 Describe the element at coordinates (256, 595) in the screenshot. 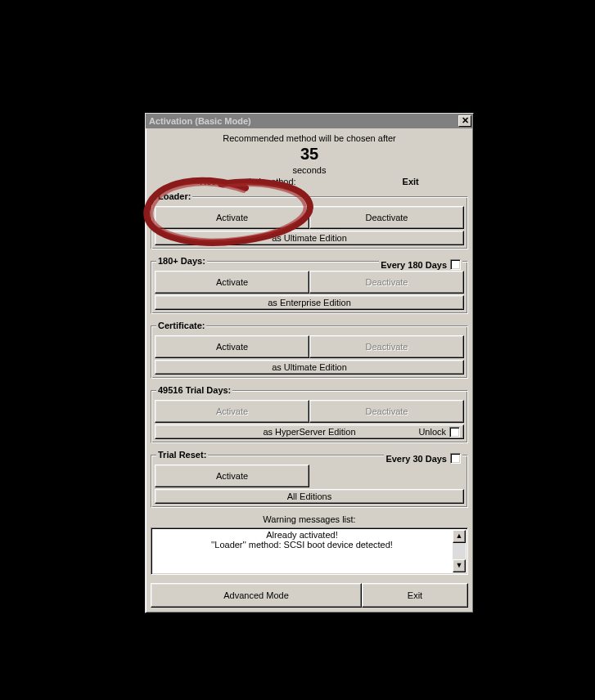

I see `advanced-mode-button: Advanced Mode` at that location.